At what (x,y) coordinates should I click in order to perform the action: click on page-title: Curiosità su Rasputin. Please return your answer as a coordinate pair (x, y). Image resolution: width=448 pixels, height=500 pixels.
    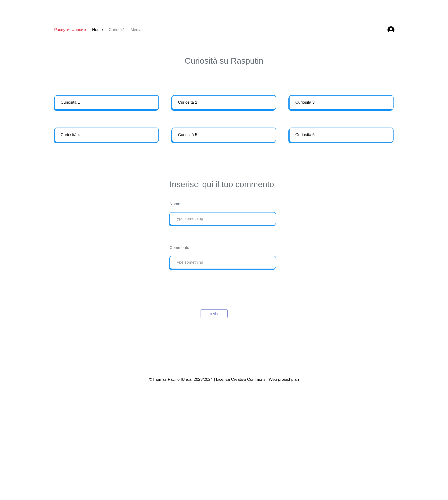
    Looking at the image, I should click on (224, 61).